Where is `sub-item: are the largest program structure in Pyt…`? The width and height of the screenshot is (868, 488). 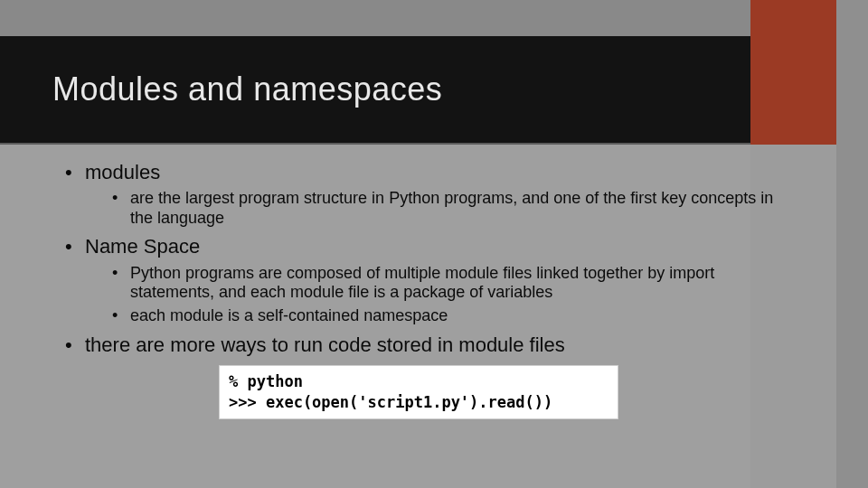 sub-item: are the largest program structure in Pyt… is located at coordinates (446, 208).